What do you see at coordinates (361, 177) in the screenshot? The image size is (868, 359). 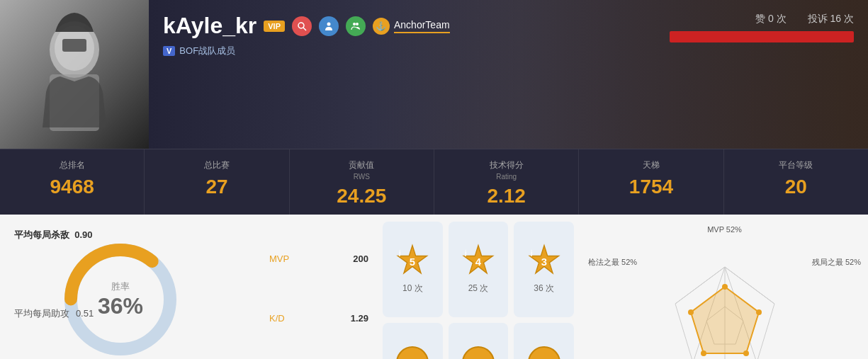 I see `stat-sublabel: RWS` at bounding box center [361, 177].